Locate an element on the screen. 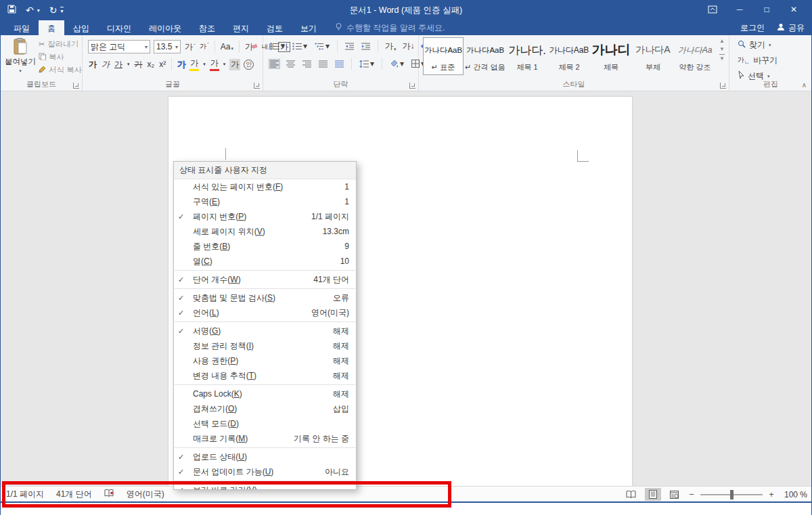 The image size is (812, 515). underline-button: 가 is located at coordinates (118, 65).